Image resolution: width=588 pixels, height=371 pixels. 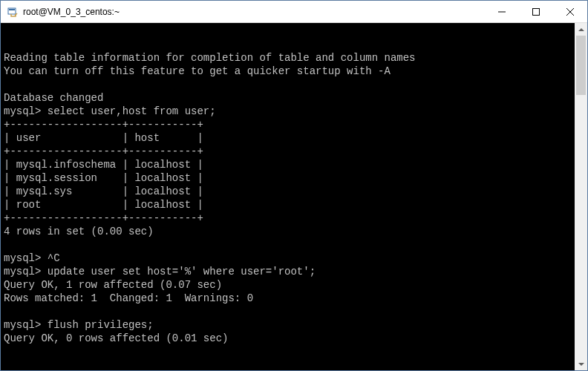 I want to click on scroll-thumb, so click(x=581, y=65).